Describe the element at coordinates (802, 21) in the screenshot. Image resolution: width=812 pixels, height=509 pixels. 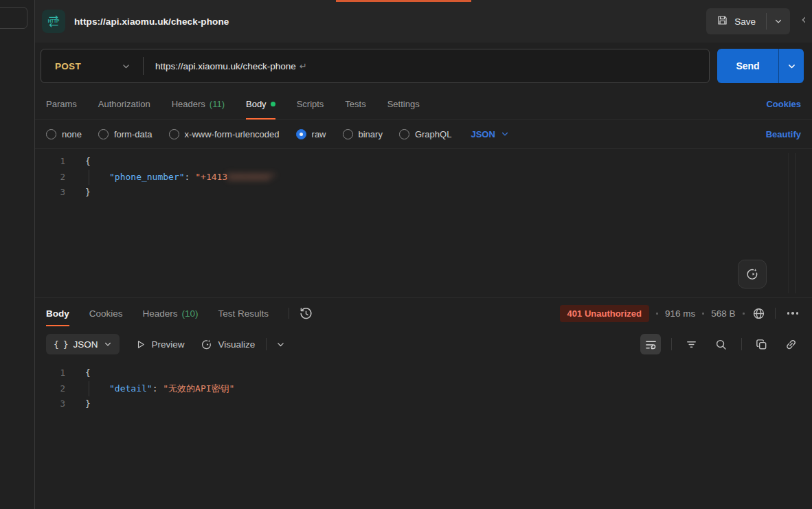
I see `layout-toggle-icon` at that location.